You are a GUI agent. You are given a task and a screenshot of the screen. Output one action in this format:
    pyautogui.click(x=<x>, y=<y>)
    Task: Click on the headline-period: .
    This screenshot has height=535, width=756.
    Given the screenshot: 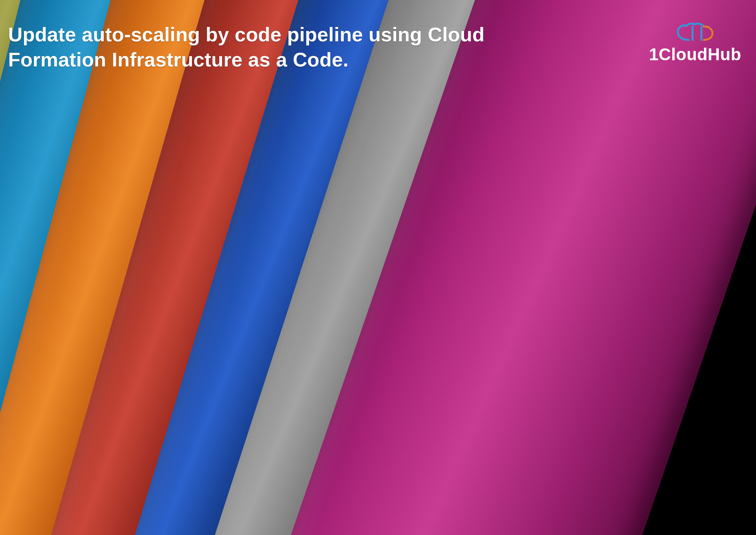 What is the action you would take?
    pyautogui.click(x=346, y=59)
    